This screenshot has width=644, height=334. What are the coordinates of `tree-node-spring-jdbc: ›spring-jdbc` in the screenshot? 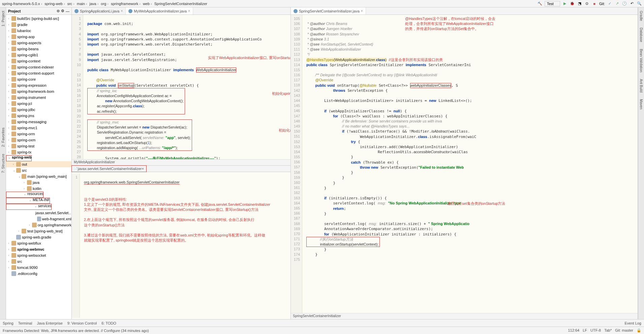 It's located at (39, 110).